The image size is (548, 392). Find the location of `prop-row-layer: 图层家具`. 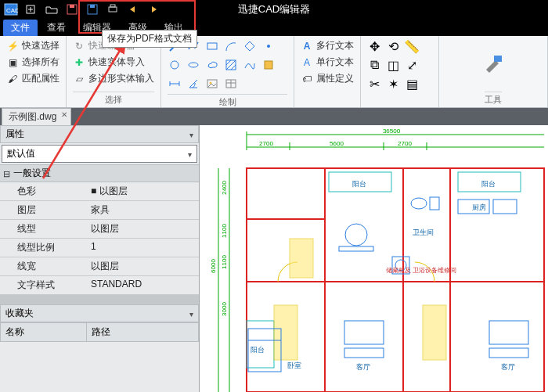

prop-row-layer: 图层家具 is located at coordinates (99, 210).